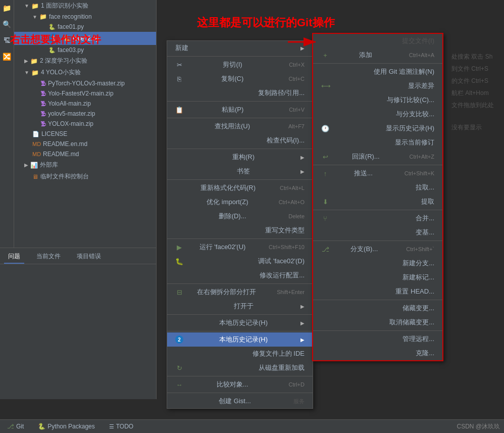 This screenshot has height=433, width=504. Describe the element at coordinates (48, 257) in the screenshot. I see `tab-current-file: 当前文件` at that location.